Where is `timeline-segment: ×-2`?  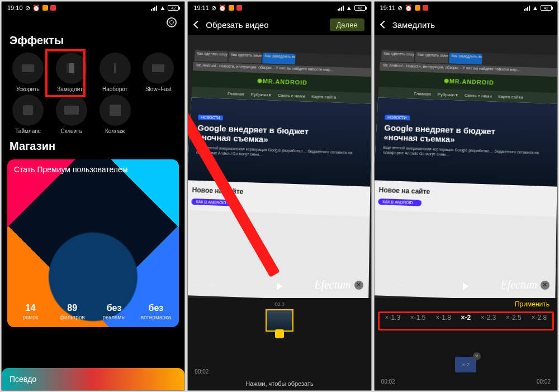 timeline-segment: ×-2 is located at coordinates (466, 365).